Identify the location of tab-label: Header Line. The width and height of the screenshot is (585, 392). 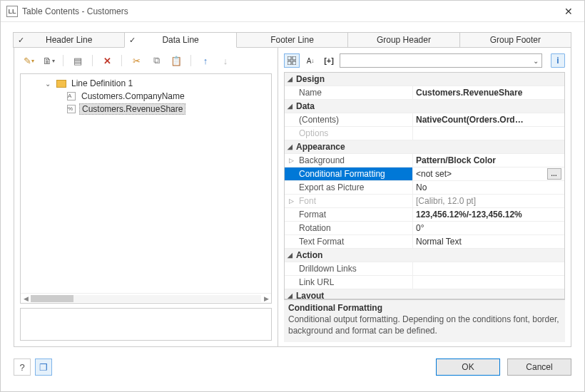
(68, 40).